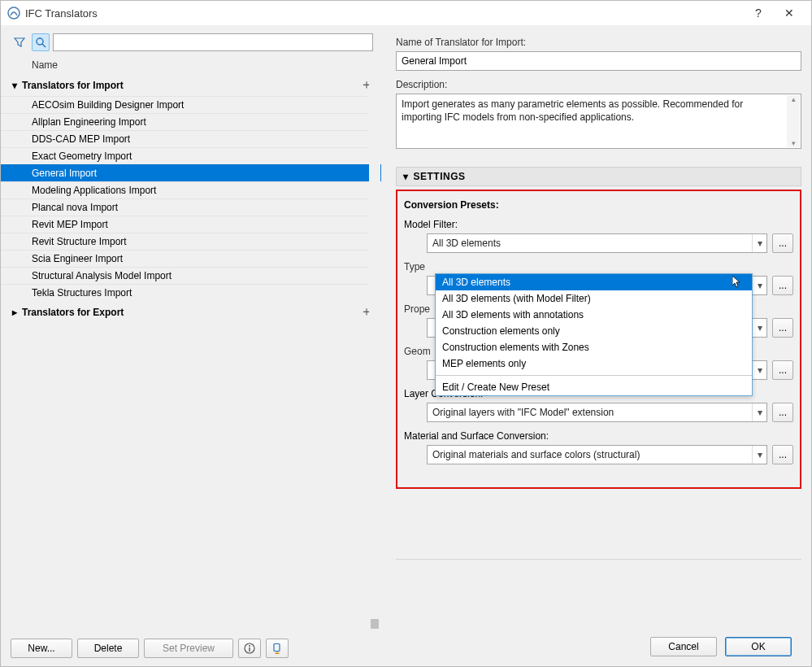  What do you see at coordinates (250, 648) in the screenshot?
I see `info-icon` at bounding box center [250, 648].